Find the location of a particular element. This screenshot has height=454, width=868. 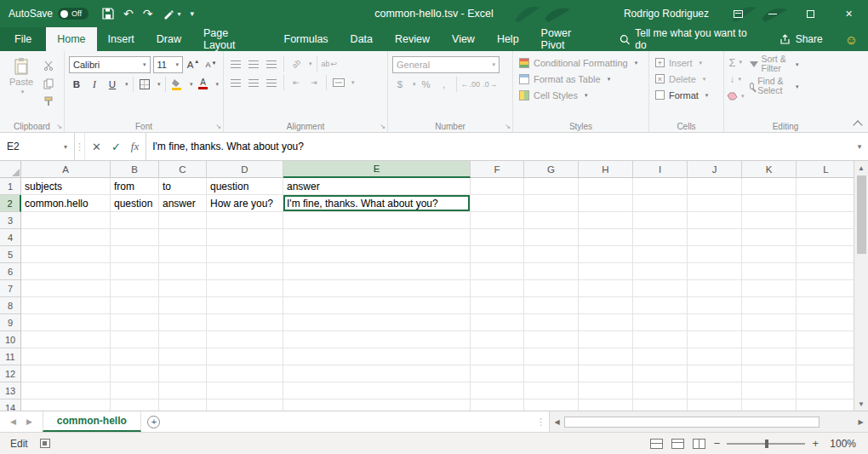

column-header-K: K is located at coordinates (769, 170).